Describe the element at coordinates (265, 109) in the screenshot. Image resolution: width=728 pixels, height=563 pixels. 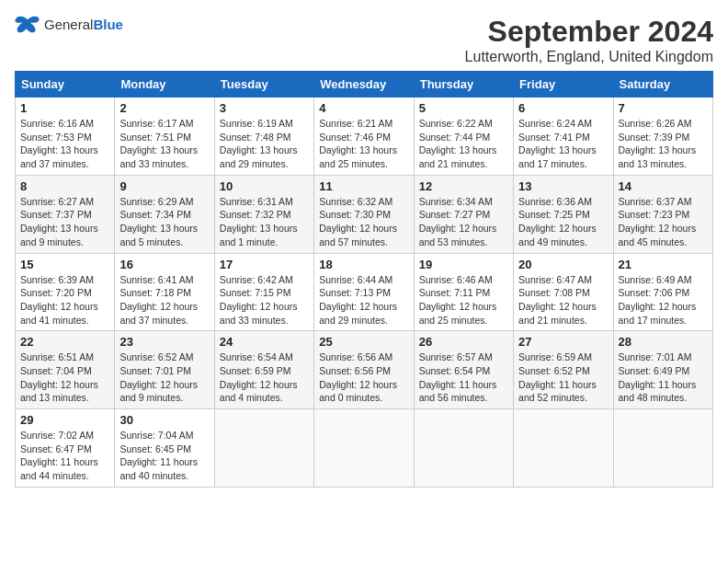
I see `day-number: 3` at that location.